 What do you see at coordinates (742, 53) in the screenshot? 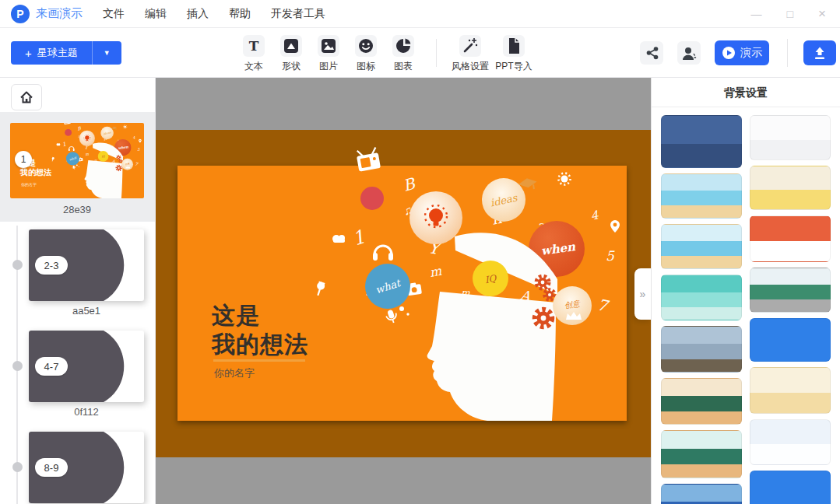
I see `present-button: 演示` at bounding box center [742, 53].